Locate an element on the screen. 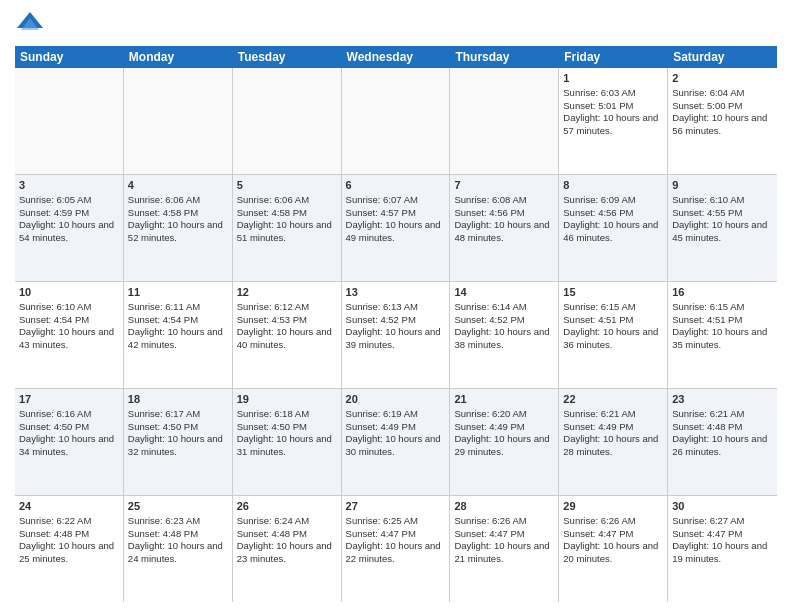 This screenshot has height=612, width=792. header-day-sunday: Sunday is located at coordinates (70, 57).